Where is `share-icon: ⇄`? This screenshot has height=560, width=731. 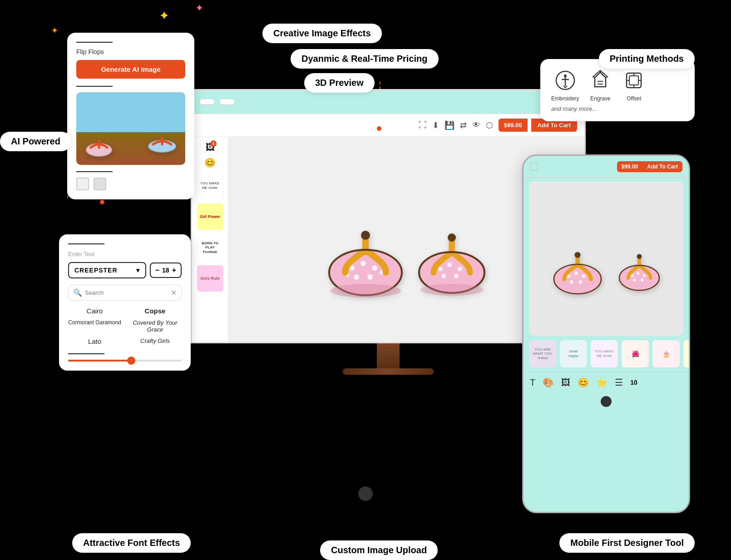
share-icon: ⇄ is located at coordinates (463, 125).